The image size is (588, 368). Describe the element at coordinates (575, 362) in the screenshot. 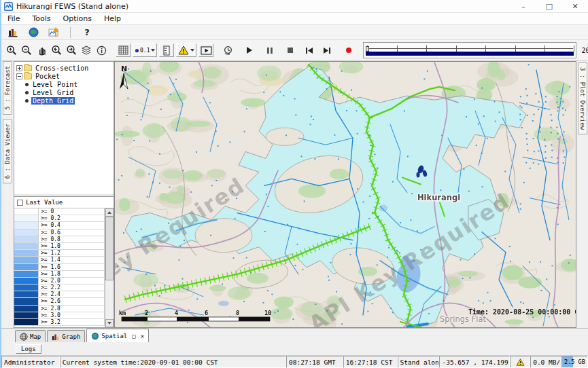

I see `status-memory: 2.5 GB` at that location.